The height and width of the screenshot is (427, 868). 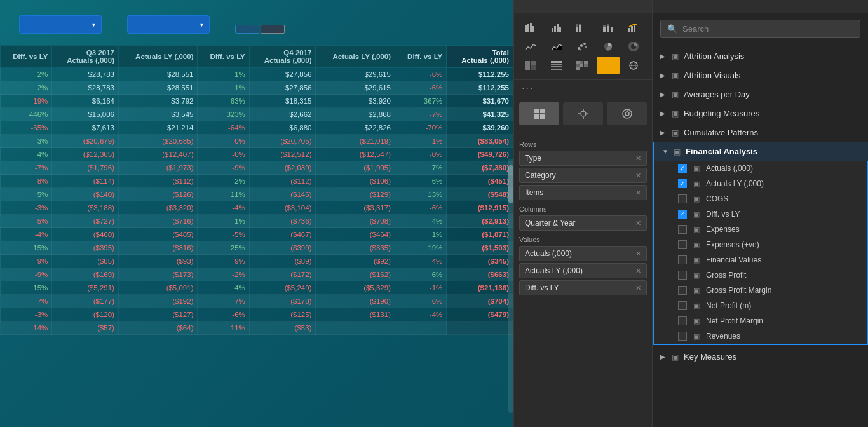 What do you see at coordinates (608, 46) in the screenshot?
I see `viz-icon-pie` at bounding box center [608, 46].